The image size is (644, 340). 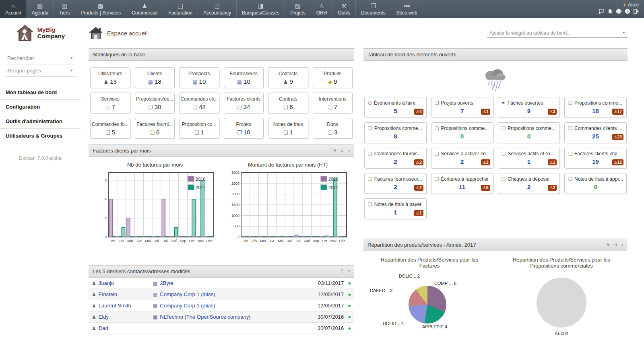 I want to click on print-icon, so click(x=619, y=11).